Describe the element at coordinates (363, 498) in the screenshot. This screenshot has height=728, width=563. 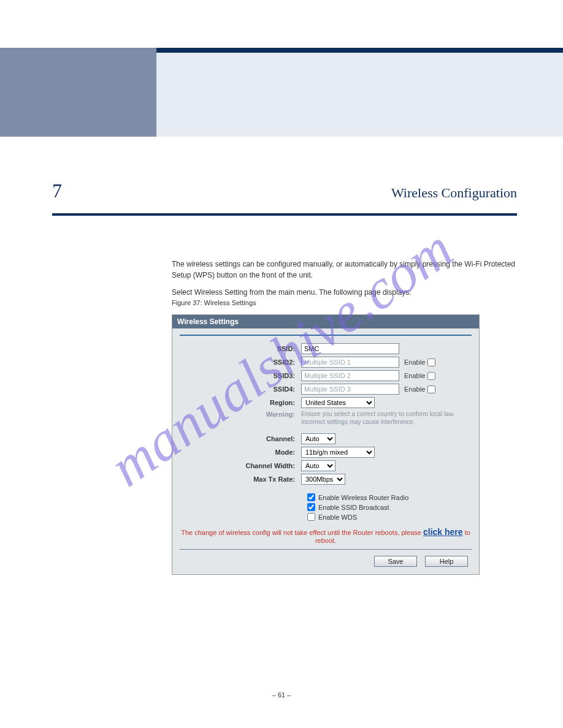
I see `enable-radio-label: Enable Wireless Router Radio` at that location.